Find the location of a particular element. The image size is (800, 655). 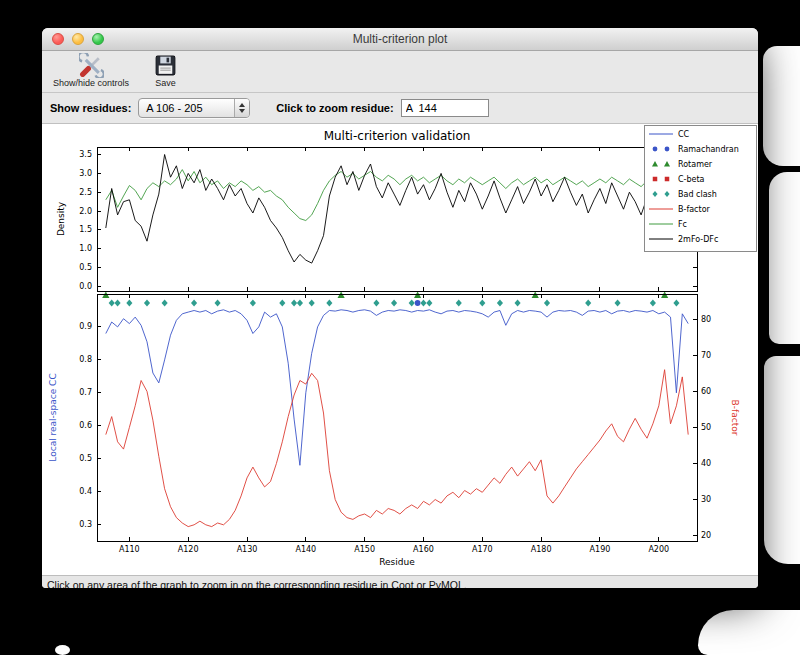

svg-text: 0.9 is located at coordinates (86, 326).